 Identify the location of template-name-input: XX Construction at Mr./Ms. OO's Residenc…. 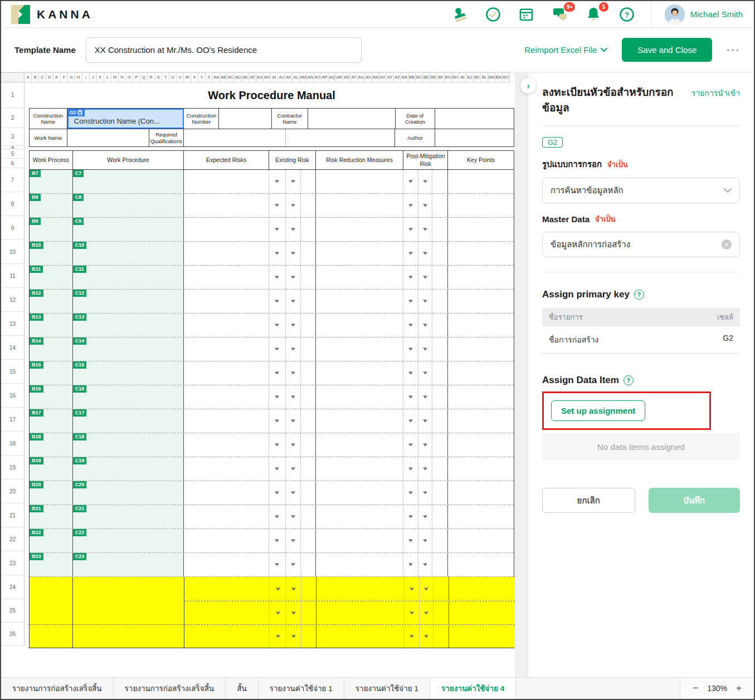
(224, 50).